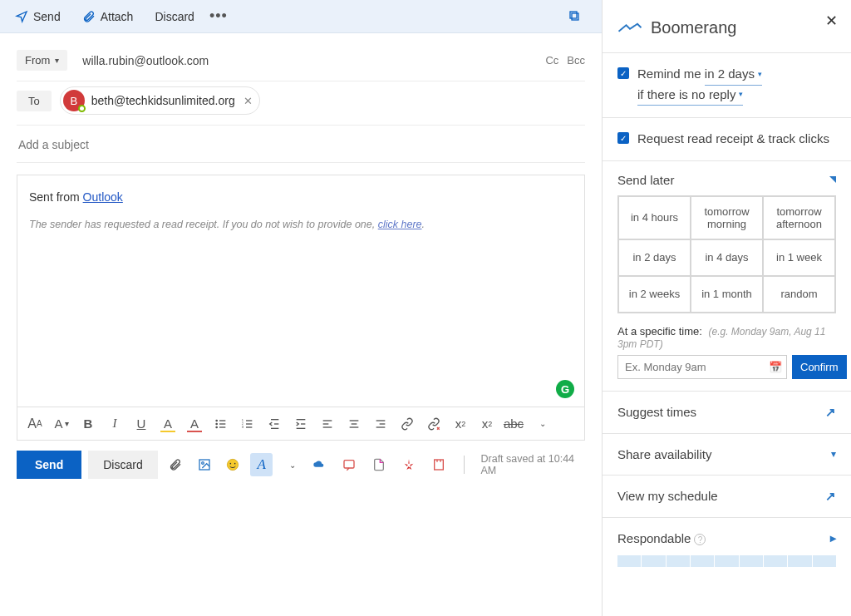  I want to click on align-center-button, so click(354, 424).